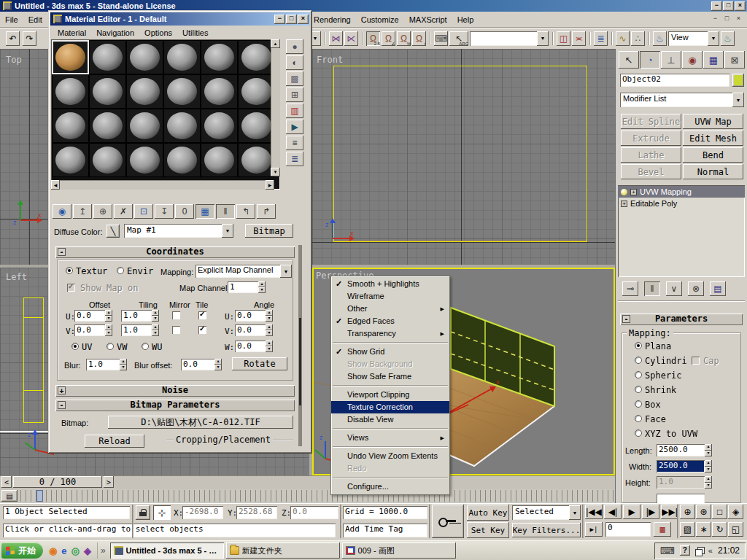 The height and width of the screenshot is (560, 747). I want to click on viewport-label-left: Left, so click(16, 277).